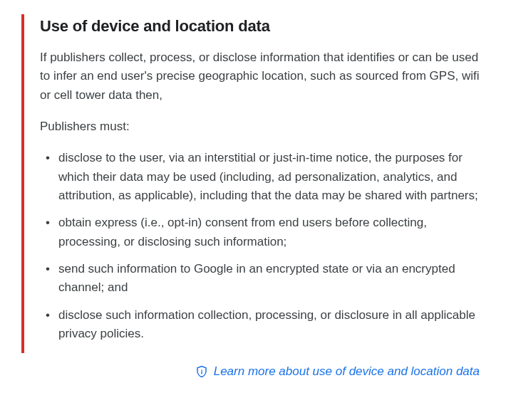  Describe the element at coordinates (264, 325) in the screenshot. I see `list-item: disclose such information collection, pr…` at that location.